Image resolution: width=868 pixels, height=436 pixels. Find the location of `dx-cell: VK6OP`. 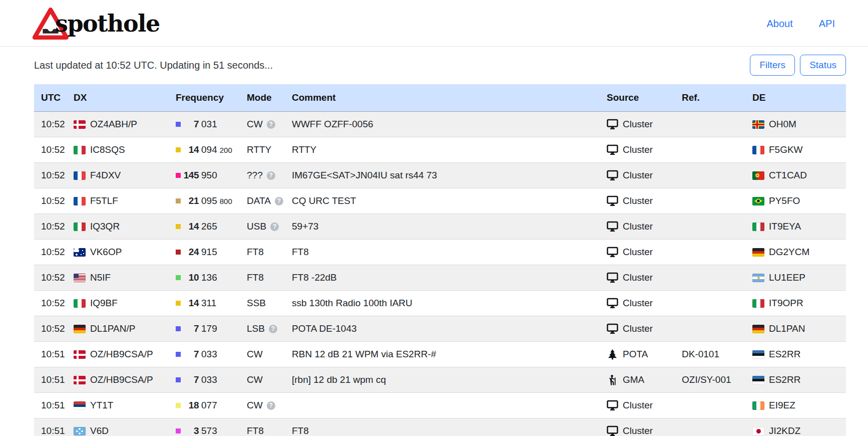

dx-cell: VK6OP is located at coordinates (122, 253).